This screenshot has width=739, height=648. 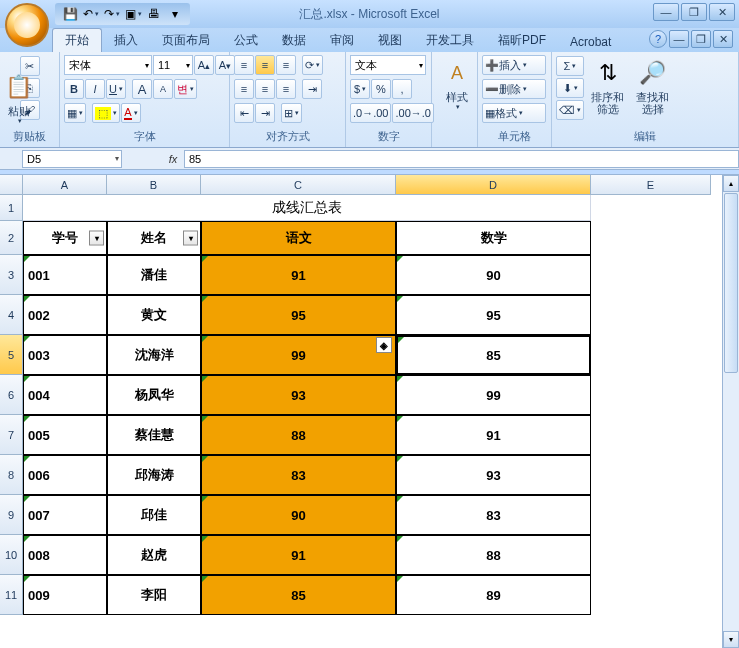 What do you see at coordinates (265, 113) in the screenshot?
I see `increase-indent-icon: ⇥` at bounding box center [265, 113].